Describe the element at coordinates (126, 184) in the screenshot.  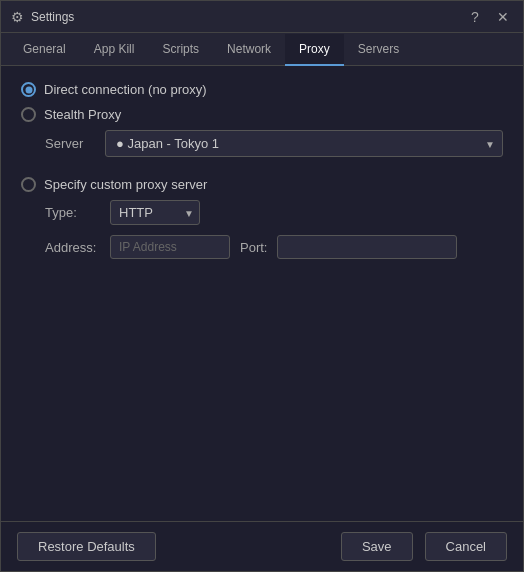
I see `custom-proxy-label: Specify custom proxy server` at that location.